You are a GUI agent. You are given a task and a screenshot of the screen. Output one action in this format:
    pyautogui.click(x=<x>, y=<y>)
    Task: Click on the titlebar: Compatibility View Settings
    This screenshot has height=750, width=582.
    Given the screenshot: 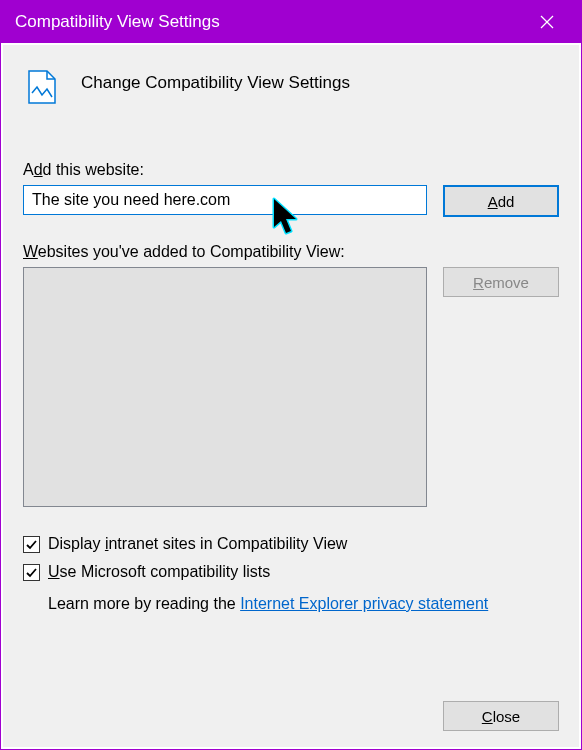 What is the action you would take?
    pyautogui.click(x=291, y=22)
    